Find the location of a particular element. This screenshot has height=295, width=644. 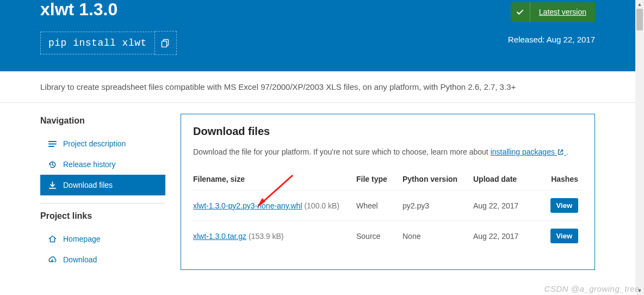

col-filetype: File type is located at coordinates (380, 180).